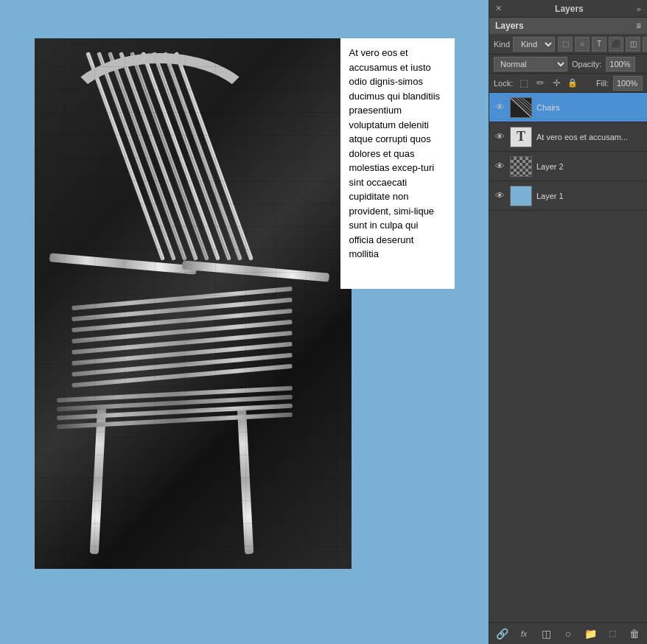 This screenshot has height=644, width=647. Describe the element at coordinates (498, 9) in the screenshot. I see `close-panel-button: ✕` at that location.